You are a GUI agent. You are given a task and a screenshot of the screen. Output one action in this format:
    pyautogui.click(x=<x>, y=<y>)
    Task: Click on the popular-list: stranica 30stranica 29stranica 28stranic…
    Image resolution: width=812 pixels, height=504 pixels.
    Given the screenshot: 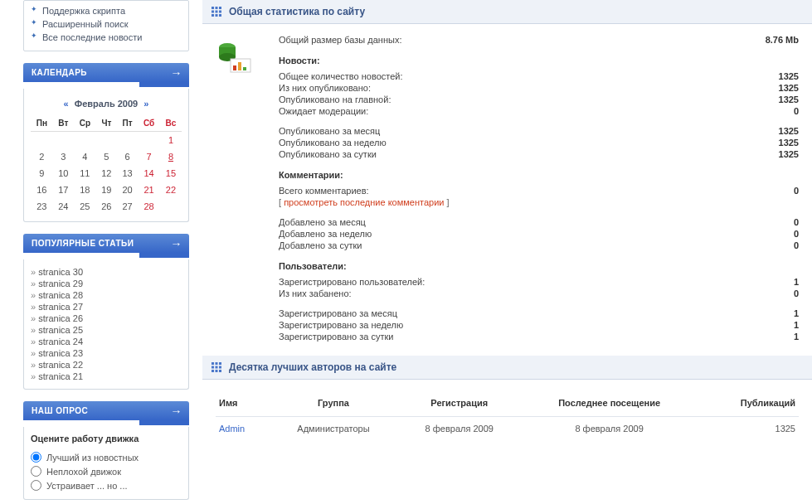 What is the action you would take?
    pyautogui.click(x=106, y=324)
    